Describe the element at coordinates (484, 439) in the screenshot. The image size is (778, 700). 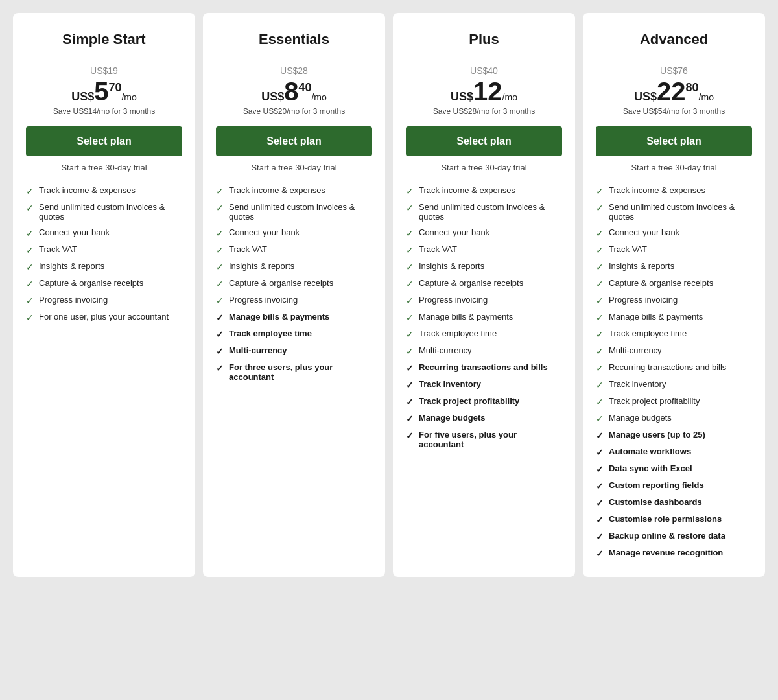
I see `list-item: ✓For five users, plus your accountant` at that location.